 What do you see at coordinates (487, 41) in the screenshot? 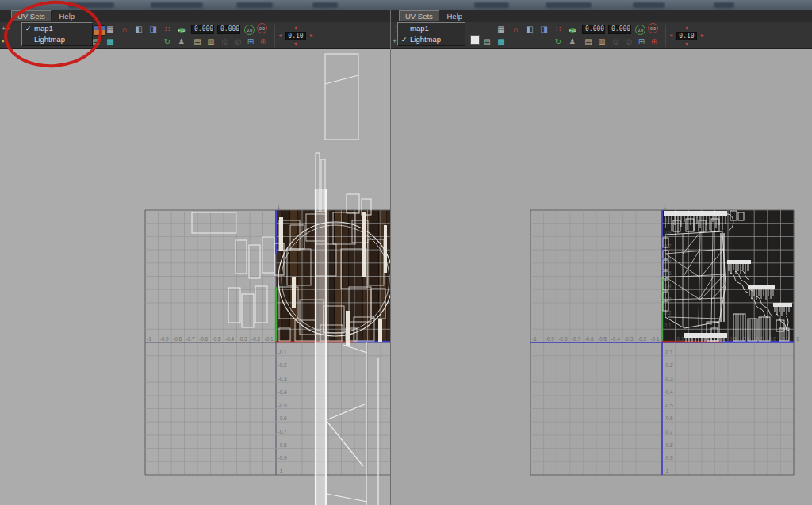
I see `layout-uv-icon: ▤` at bounding box center [487, 41].